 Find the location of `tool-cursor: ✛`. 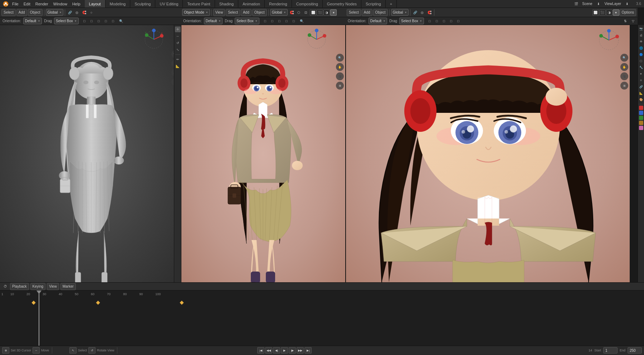

tool-cursor: ✛ is located at coordinates (178, 29).